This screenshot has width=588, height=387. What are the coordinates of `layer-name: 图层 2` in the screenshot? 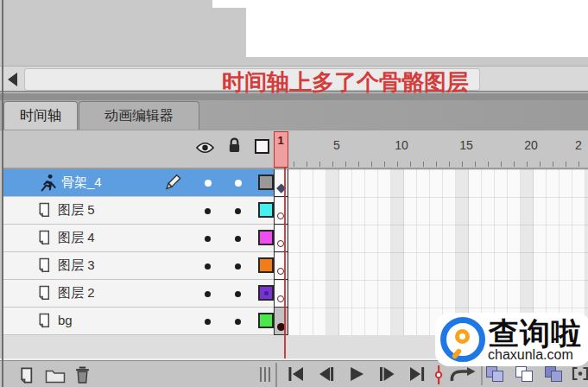 It's located at (76, 294).